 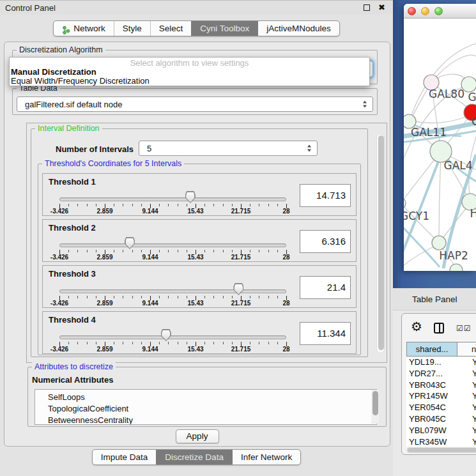 What do you see at coordinates (130, 243) in the screenshot?
I see `threshold-2-slider-thumb` at bounding box center [130, 243].